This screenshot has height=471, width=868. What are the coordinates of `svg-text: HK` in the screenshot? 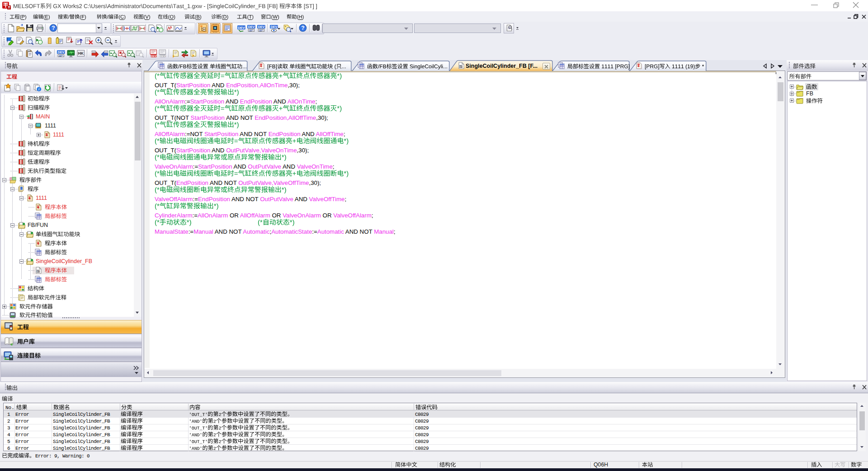 It's located at (80, 53).